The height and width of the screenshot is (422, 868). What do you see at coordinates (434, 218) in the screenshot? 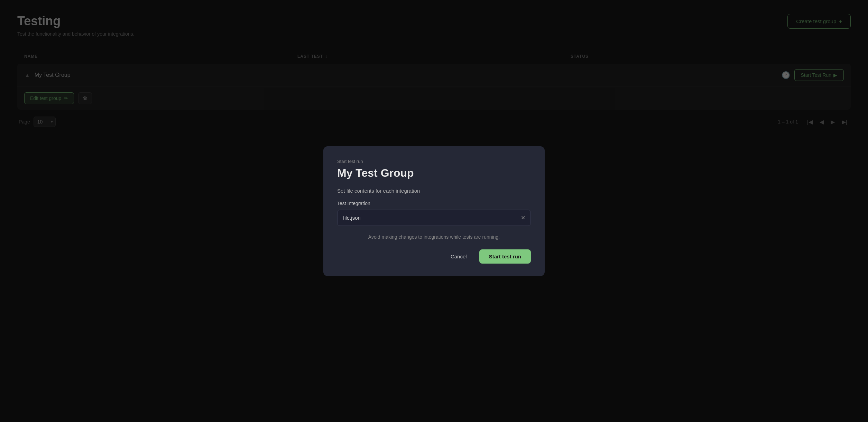
I see `modal-input-wrapper: ✕` at bounding box center [434, 218].